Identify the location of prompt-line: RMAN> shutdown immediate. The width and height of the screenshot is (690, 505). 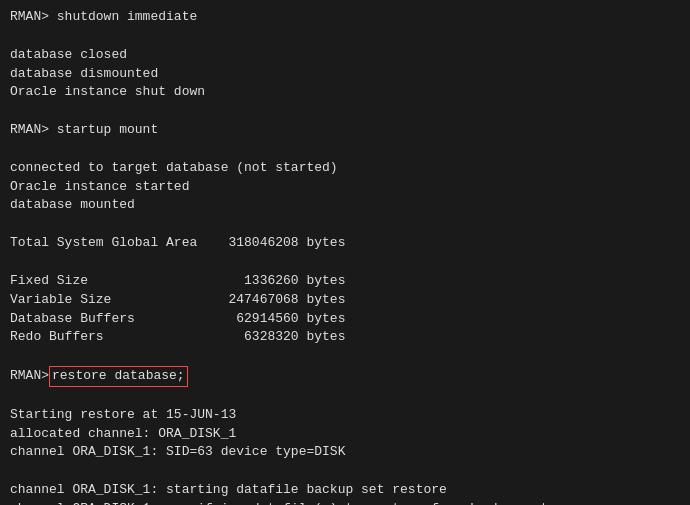
(345, 18).